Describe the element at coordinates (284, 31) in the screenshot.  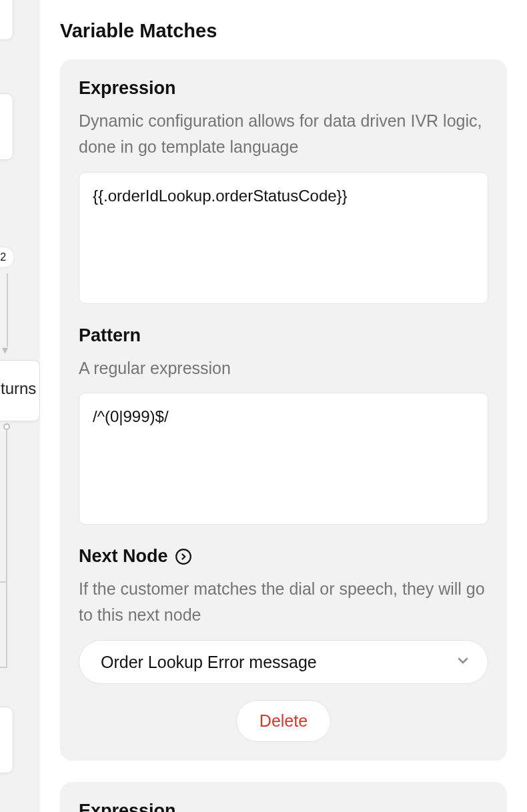
I see `section-title-variable-matches: Variable Matches` at that location.